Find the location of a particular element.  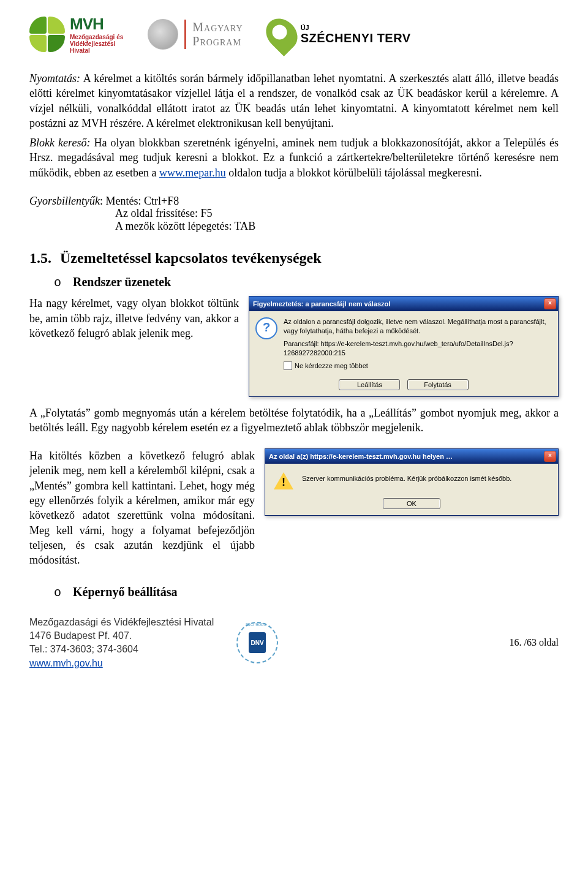

cert-badge: ISO 9001 DNV is located at coordinates (257, 643).